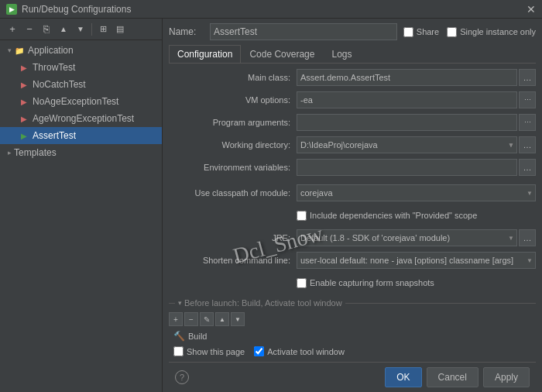 This screenshot has width=542, height=392. Describe the element at coordinates (180, 336) in the screenshot. I see `build-icon: 🔨` at that location.